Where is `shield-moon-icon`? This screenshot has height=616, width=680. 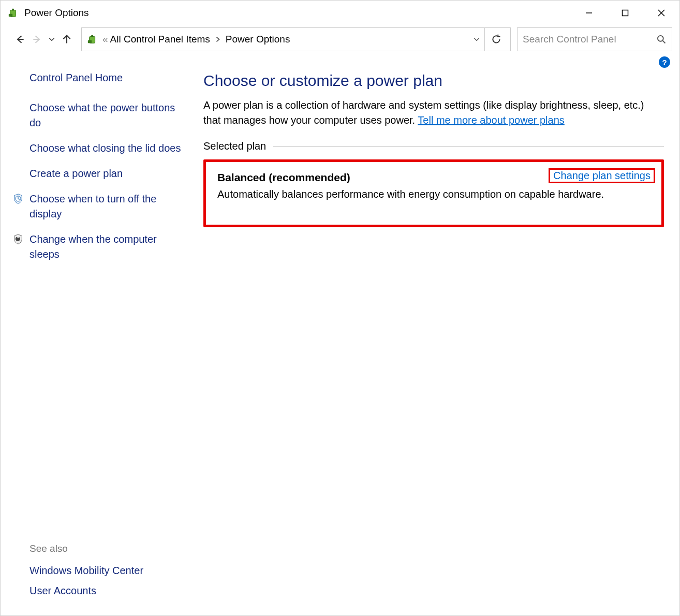 shield-moon-icon is located at coordinates (18, 239).